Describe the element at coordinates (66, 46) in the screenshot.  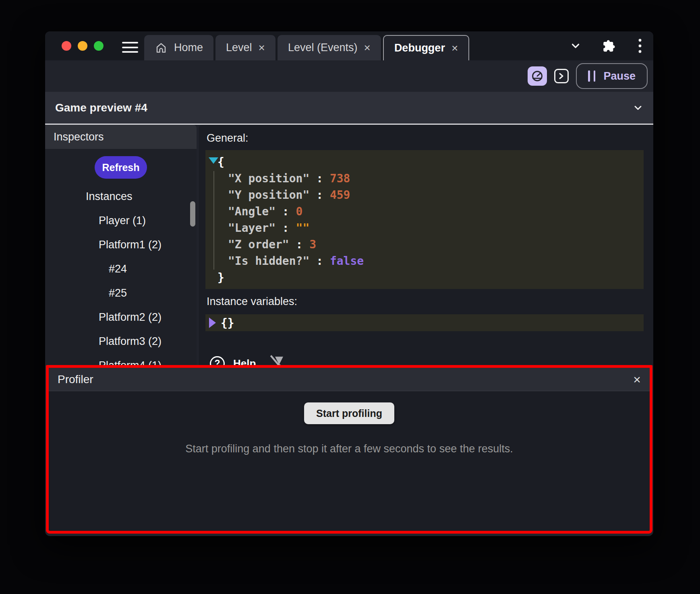
I see `close-window-button` at that location.